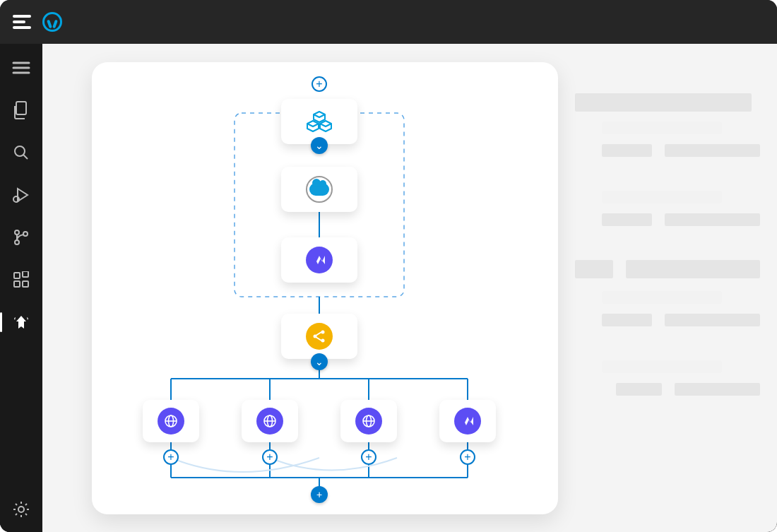 The width and height of the screenshot is (777, 532). Describe the element at coordinates (319, 362) in the screenshot. I see `router-expand-toggle: ⌄` at that location.